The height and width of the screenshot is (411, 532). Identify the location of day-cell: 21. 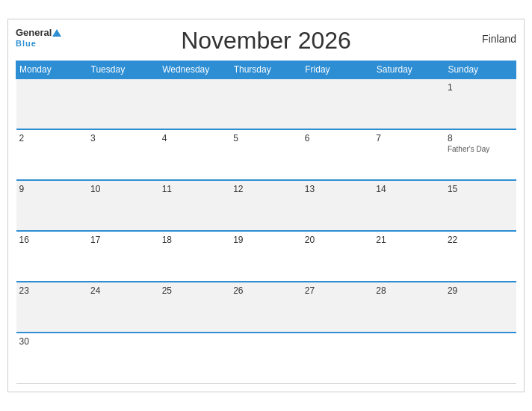
(409, 256).